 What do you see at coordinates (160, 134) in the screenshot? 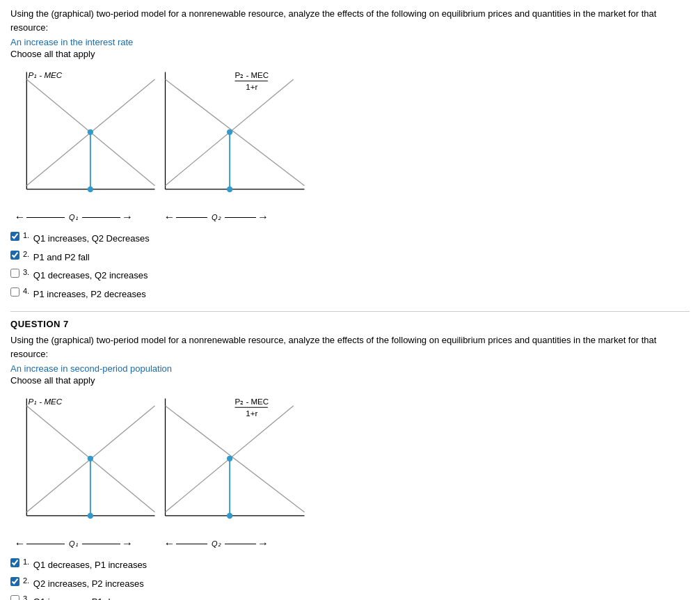
I see `graph-q6-container: P₁ - MEC P₂ - MEC` at bounding box center [160, 134].